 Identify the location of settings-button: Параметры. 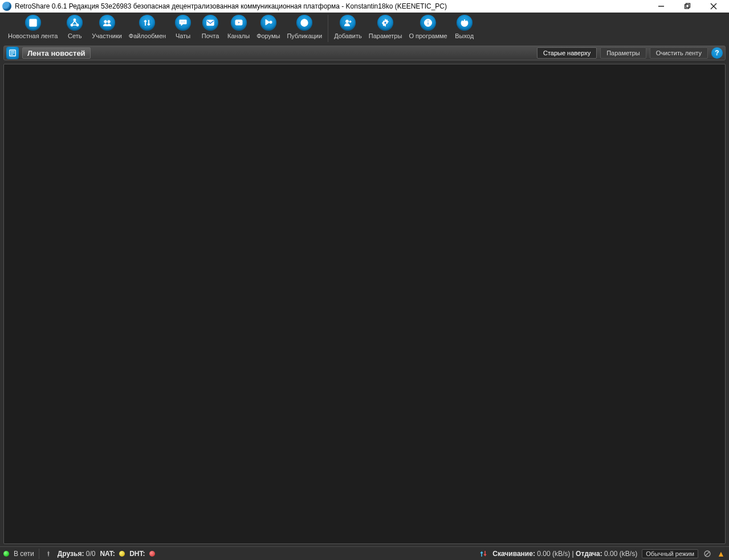
(385, 27).